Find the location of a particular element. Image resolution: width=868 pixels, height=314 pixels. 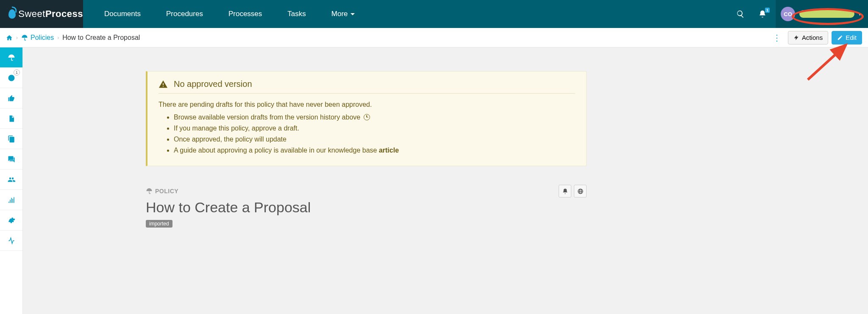

gear-icon is located at coordinates (11, 220).